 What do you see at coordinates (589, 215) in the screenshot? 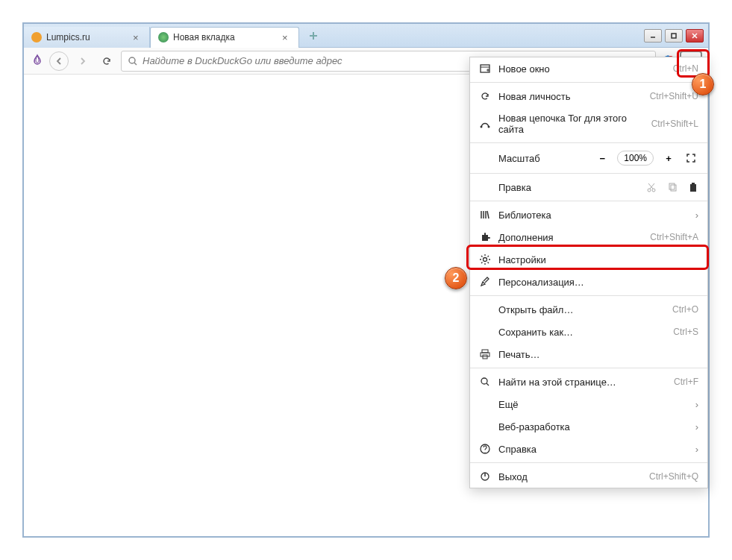
I see `menu-library: Библиотека ›` at bounding box center [589, 215].